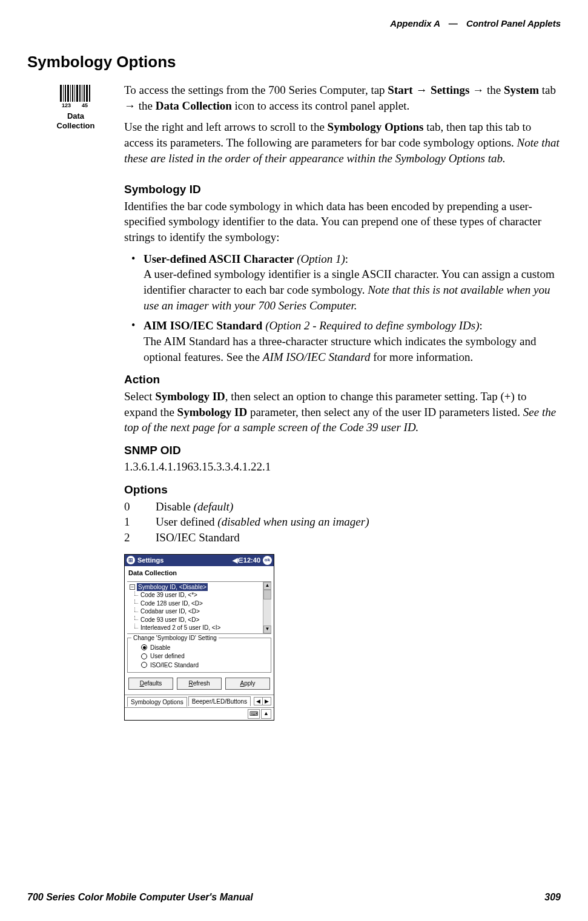 This screenshot has width=588, height=921. Describe the element at coordinates (263, 701) in the screenshot. I see `tab-scroll-arrows: ◀▶` at that location.